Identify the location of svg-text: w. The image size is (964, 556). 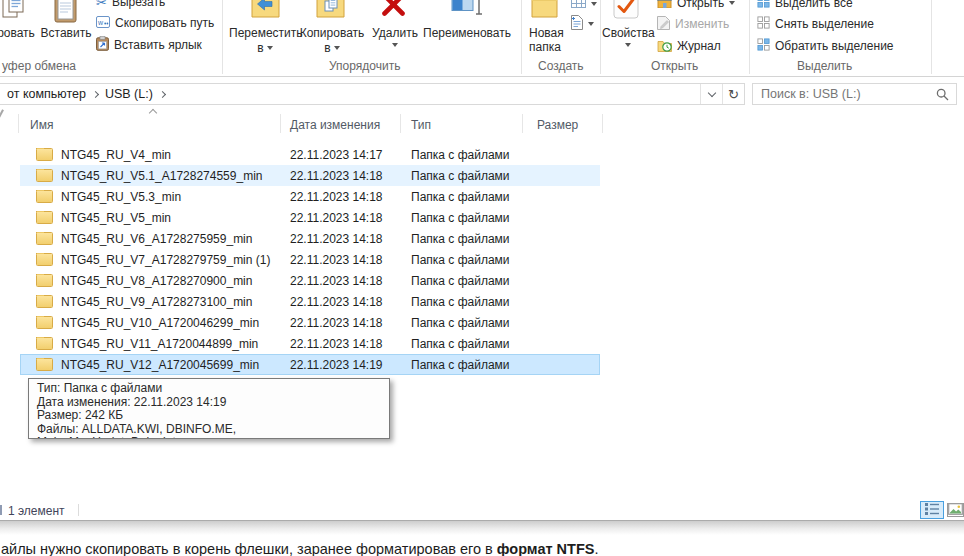
(100, 22).